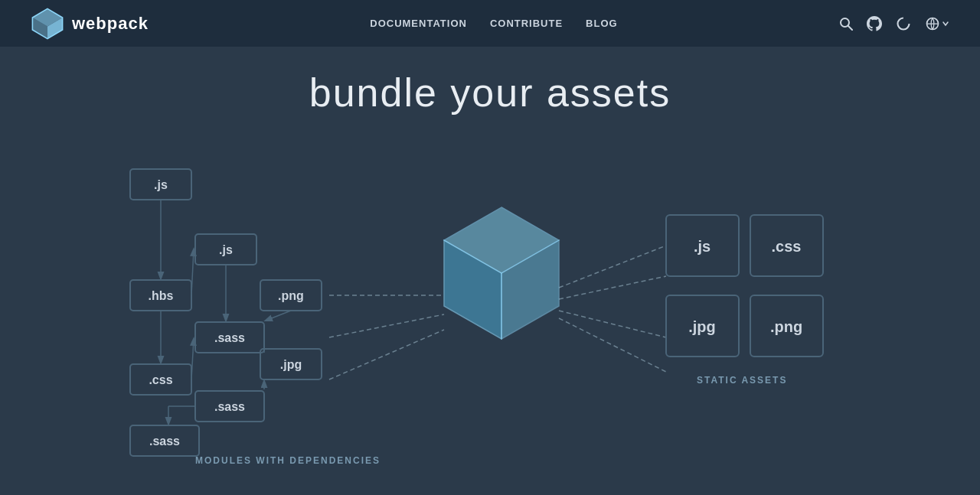 The height and width of the screenshot is (495, 980). I want to click on logo: webpack, so click(90, 24).